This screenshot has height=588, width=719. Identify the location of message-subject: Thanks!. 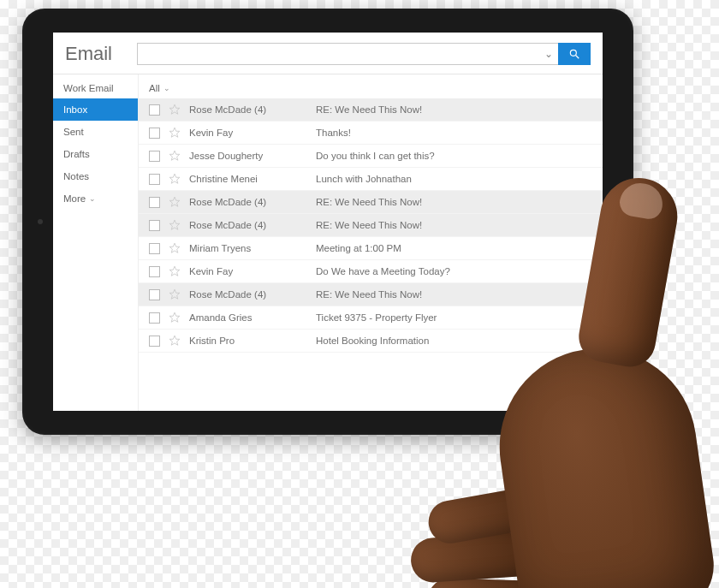
(454, 133).